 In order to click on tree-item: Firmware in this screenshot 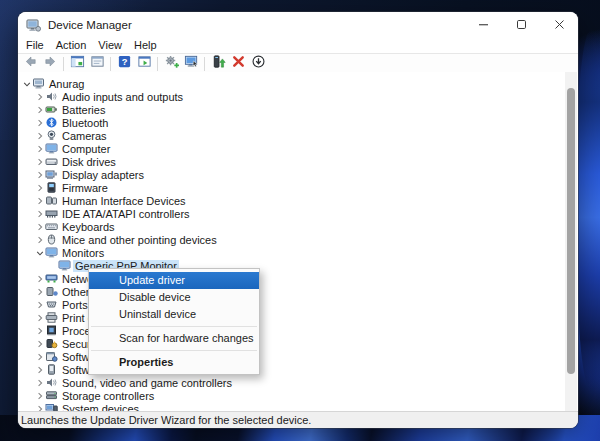, I will do `click(298, 188)`.